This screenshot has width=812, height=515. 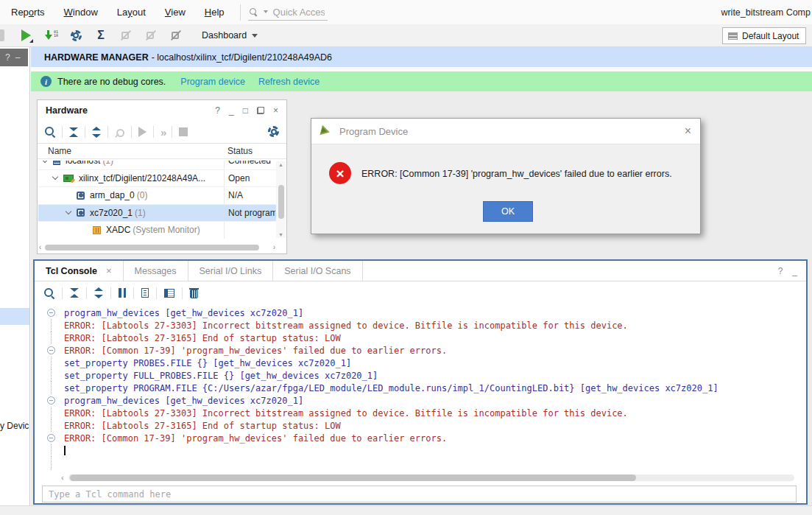 What do you see at coordinates (156, 271) in the screenshot?
I see `tab-messages: Messages` at bounding box center [156, 271].